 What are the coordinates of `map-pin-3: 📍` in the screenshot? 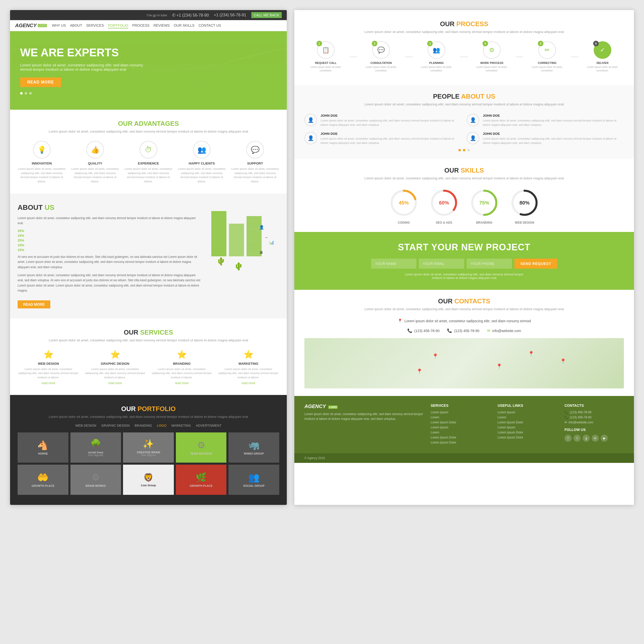 It's located at (531, 354).